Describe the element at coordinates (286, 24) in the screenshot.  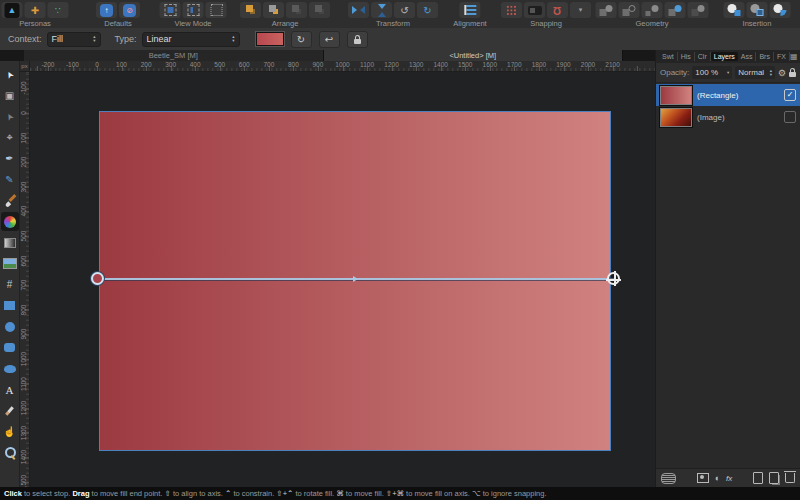
I see `toolbar-group-label: Arrange` at that location.